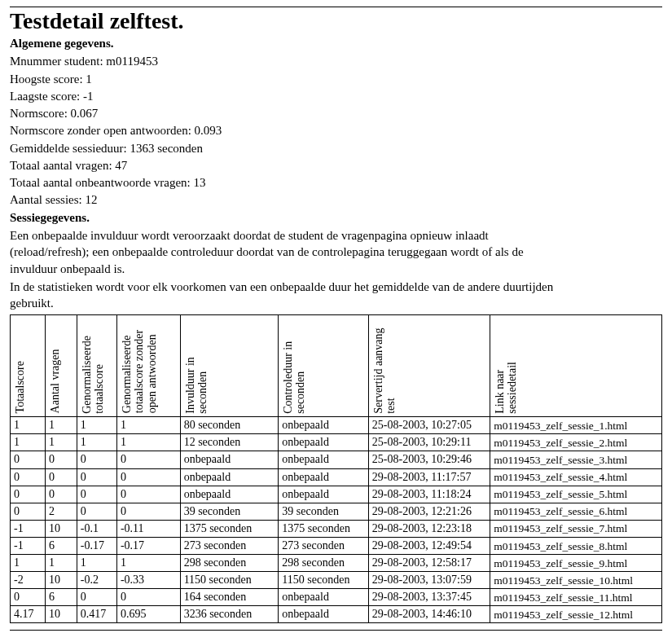 The width and height of the screenshot is (672, 633). Describe the element at coordinates (428, 477) in the screenshot. I see `cell-servertijd: 29-08-2003, 11:17:57` at that location.